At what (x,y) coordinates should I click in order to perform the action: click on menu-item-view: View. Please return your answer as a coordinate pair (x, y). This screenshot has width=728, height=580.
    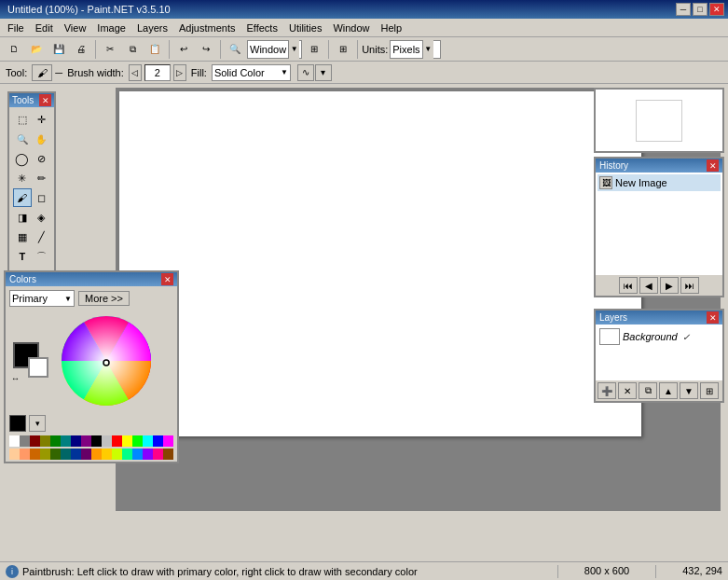
    Looking at the image, I should click on (76, 28).